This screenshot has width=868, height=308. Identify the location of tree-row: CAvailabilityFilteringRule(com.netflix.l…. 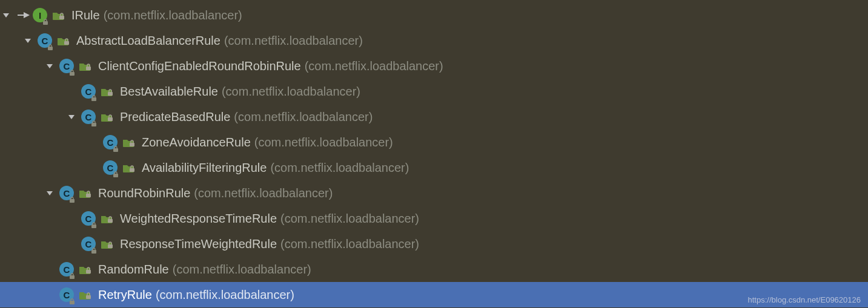
(434, 168).